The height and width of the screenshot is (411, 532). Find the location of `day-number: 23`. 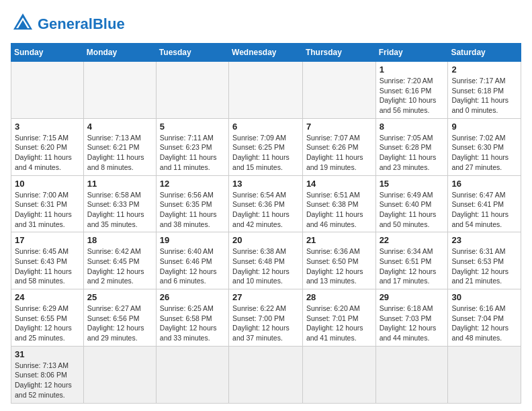

day-number: 23 is located at coordinates (484, 240).